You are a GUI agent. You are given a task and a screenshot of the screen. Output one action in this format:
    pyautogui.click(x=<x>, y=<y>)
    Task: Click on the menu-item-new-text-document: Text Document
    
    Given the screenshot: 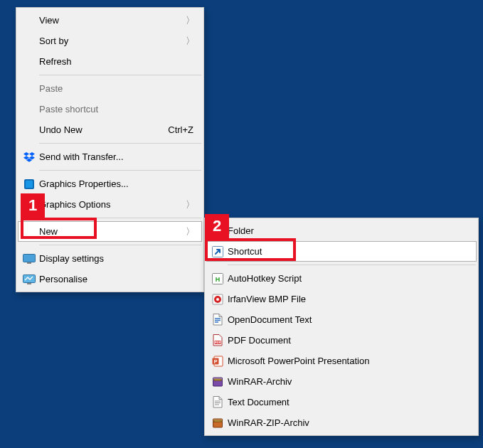 What is the action you would take?
    pyautogui.click(x=341, y=402)
    